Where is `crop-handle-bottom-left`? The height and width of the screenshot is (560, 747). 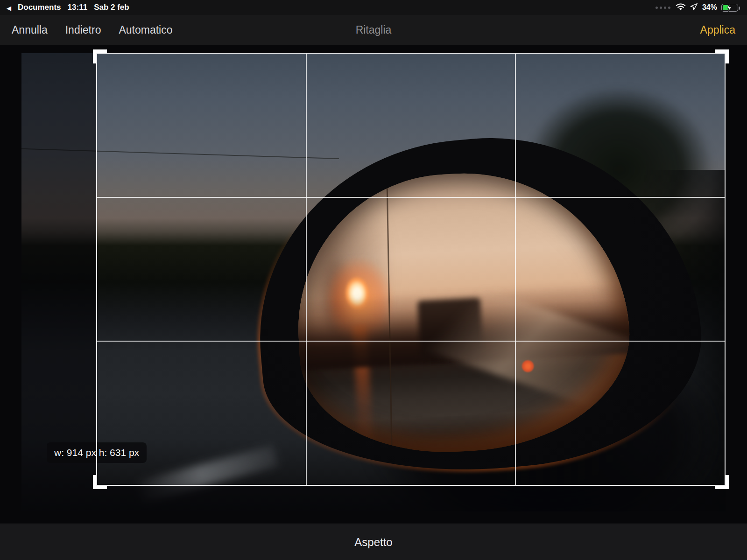
crop-handle-bottom-left is located at coordinates (100, 482).